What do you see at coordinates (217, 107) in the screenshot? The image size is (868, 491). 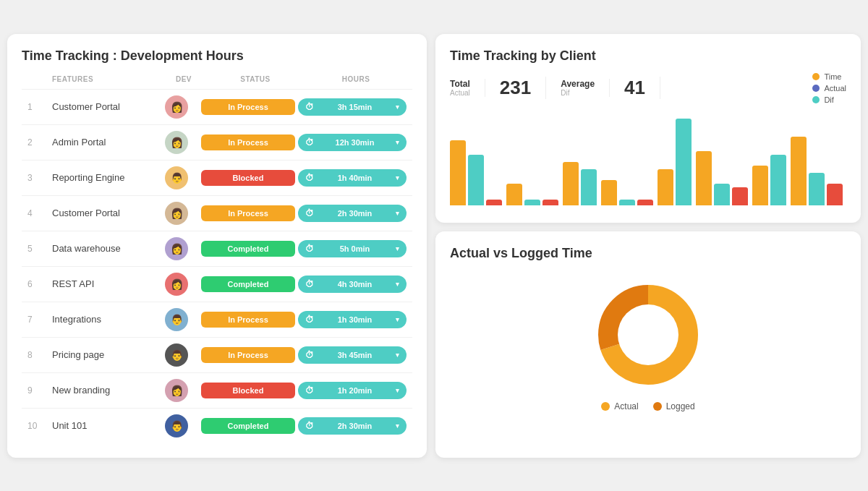 I see `table-row: 1 Customer Portal 👩 In Process ⏱ 3h 15mi…` at bounding box center [217, 107].